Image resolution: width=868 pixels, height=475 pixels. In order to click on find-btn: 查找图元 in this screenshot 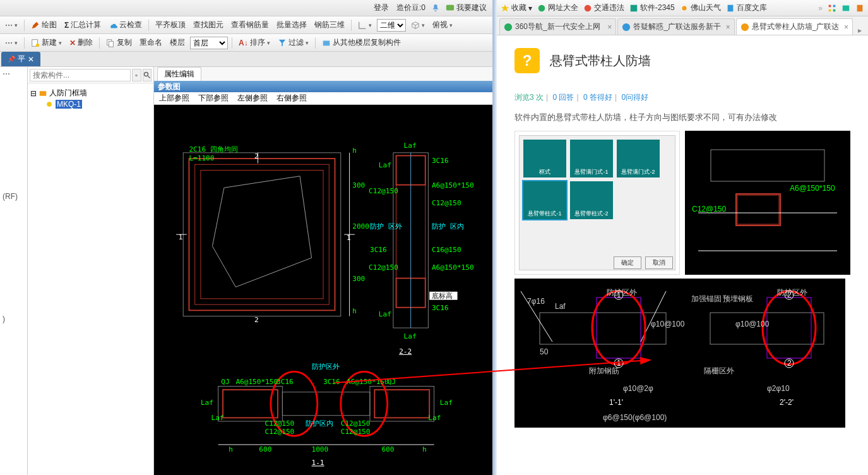, I will do `click(208, 25)`.